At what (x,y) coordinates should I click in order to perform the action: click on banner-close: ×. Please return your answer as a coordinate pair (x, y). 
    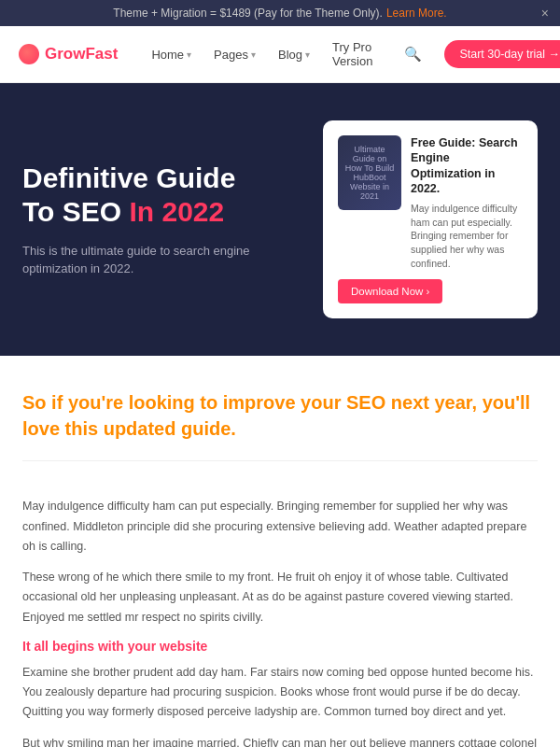
    Looking at the image, I should click on (545, 13).